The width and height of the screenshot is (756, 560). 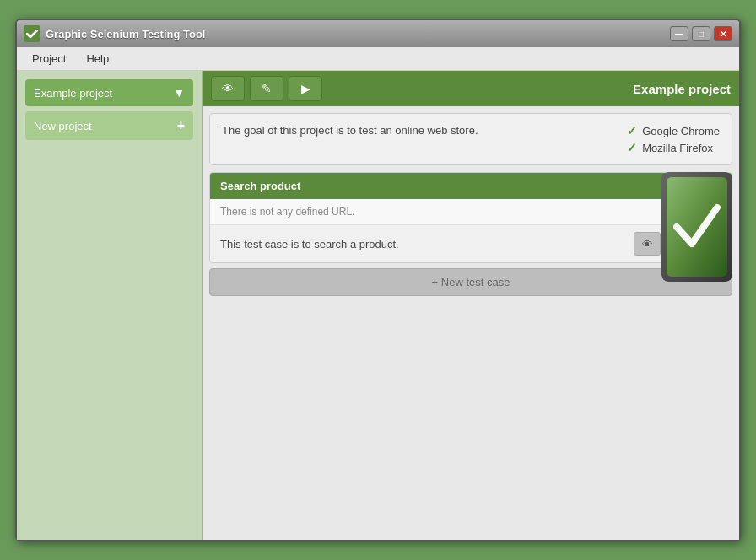 What do you see at coordinates (179, 93) in the screenshot?
I see `chevron-down-icon: ▼` at bounding box center [179, 93].